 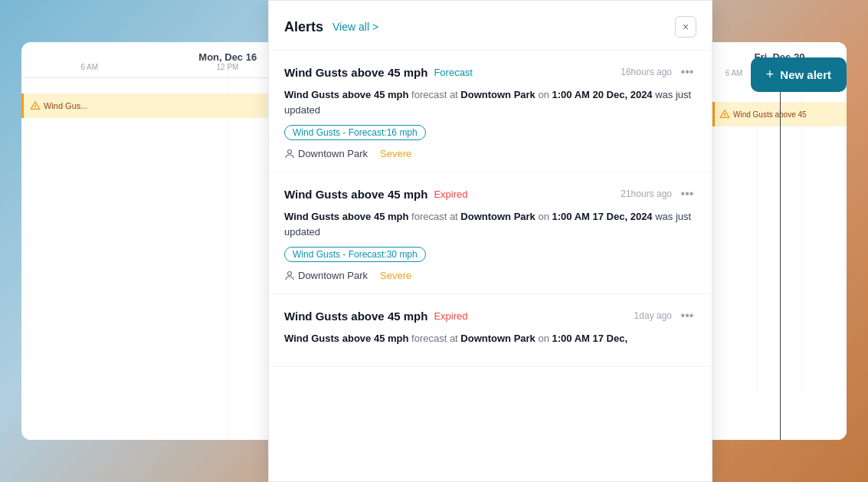 What do you see at coordinates (346, 339) in the screenshot?
I see `alert-2-bold1: Wind Gusts above 45 mph` at bounding box center [346, 339].